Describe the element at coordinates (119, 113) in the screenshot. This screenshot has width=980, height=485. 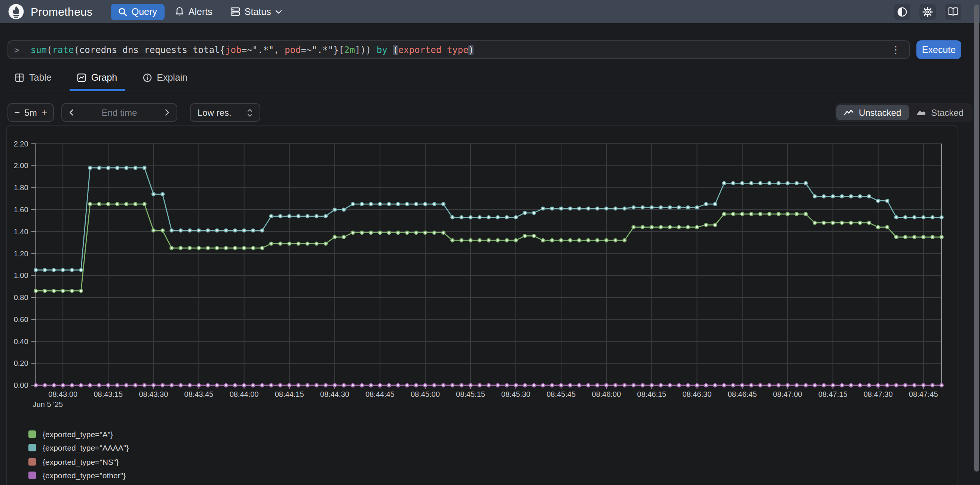
I see `end-time-control: End time` at that location.